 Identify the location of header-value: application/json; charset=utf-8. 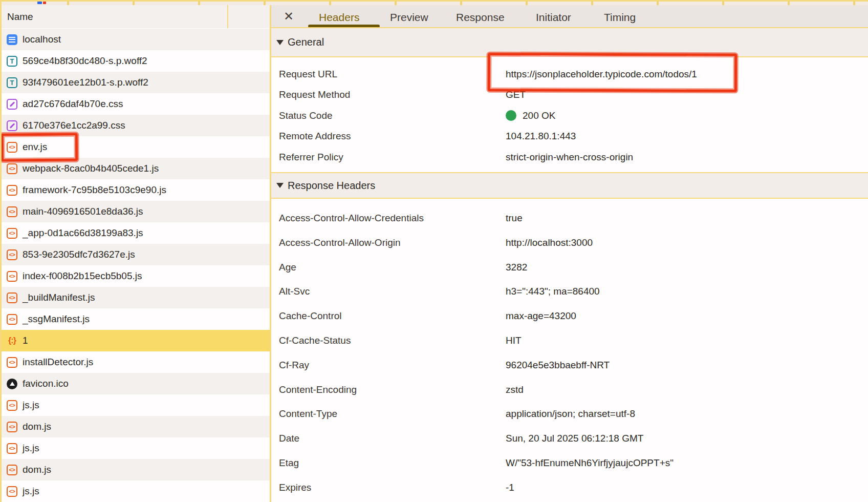
(570, 414).